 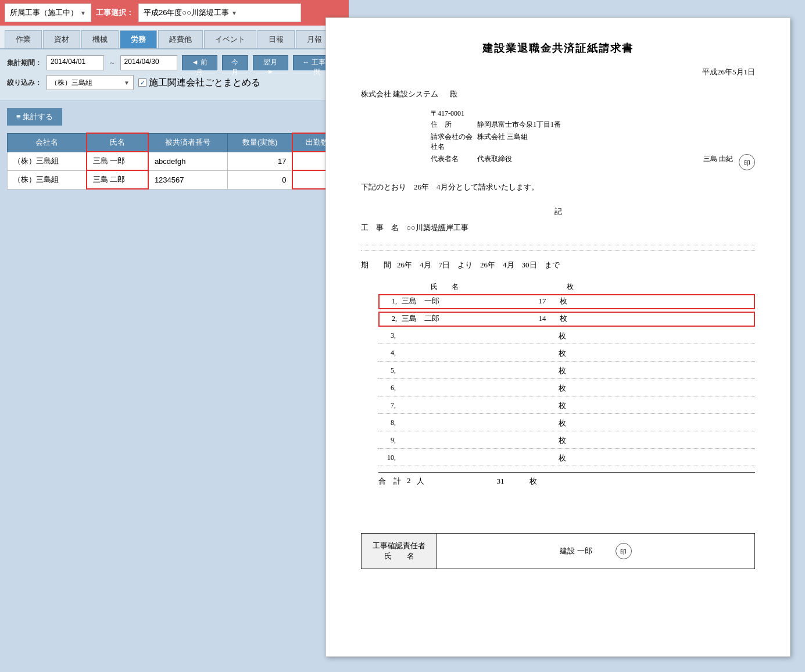 What do you see at coordinates (558, 228) in the screenshot?
I see `project-section: 工 事 名 ○○川築堤護岸工事` at bounding box center [558, 228].